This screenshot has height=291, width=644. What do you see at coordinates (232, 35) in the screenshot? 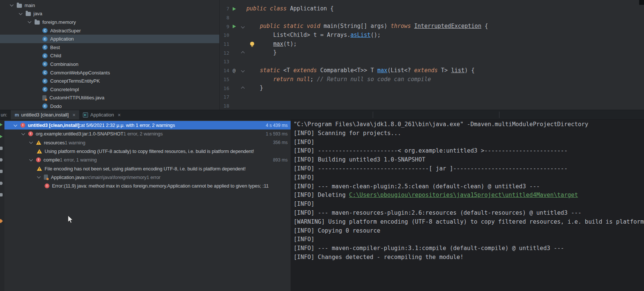
I see `editor-gutter: 10` at bounding box center [232, 35].